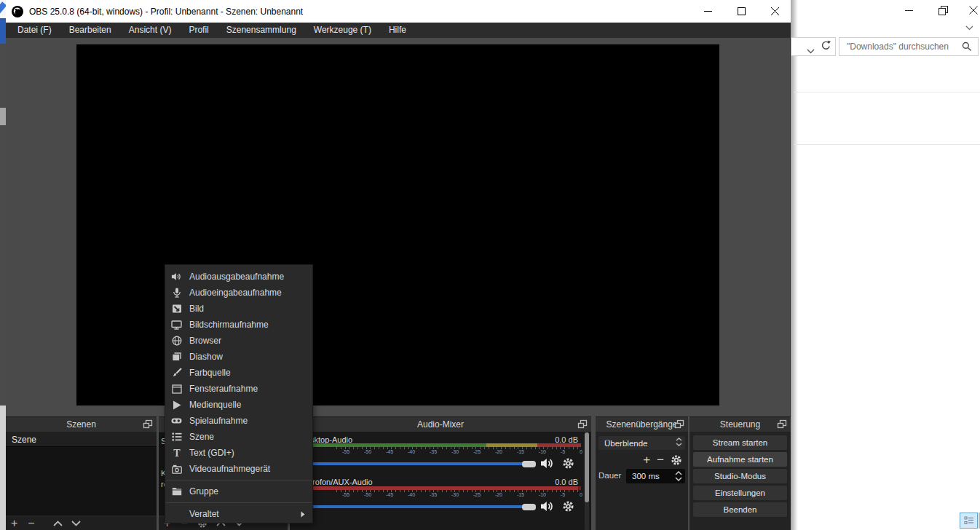  Describe the element at coordinates (342, 31) in the screenshot. I see `menu-werkzeuge: Werkzeuge (T)` at that location.